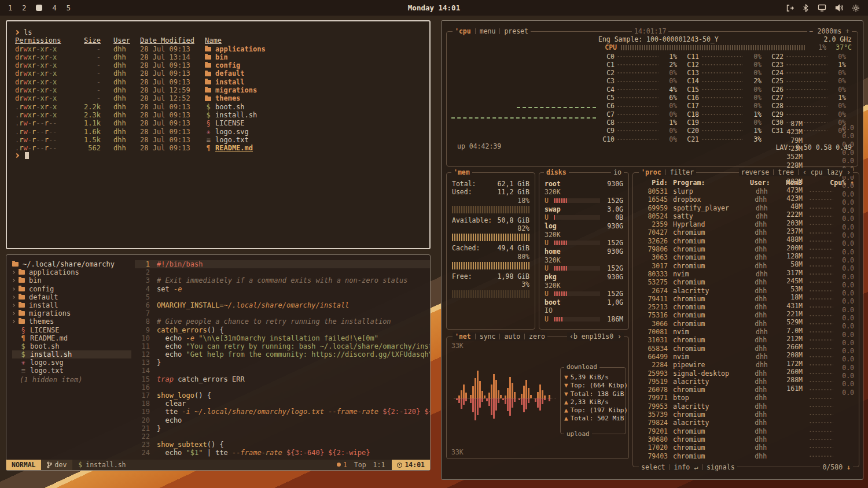 The image size is (868, 488). Describe the element at coordinates (653, 467) in the screenshot. I see `proc-action-select: select` at that location.